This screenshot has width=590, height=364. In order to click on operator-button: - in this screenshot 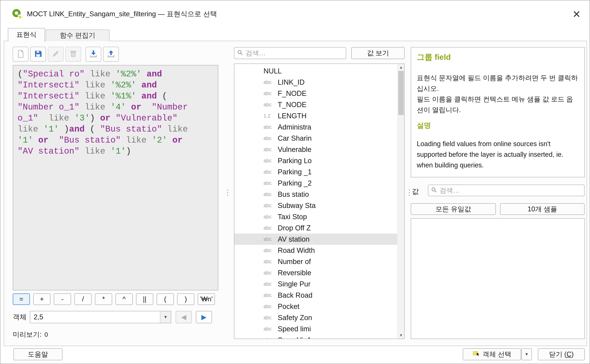, I will do `click(63, 299)`.